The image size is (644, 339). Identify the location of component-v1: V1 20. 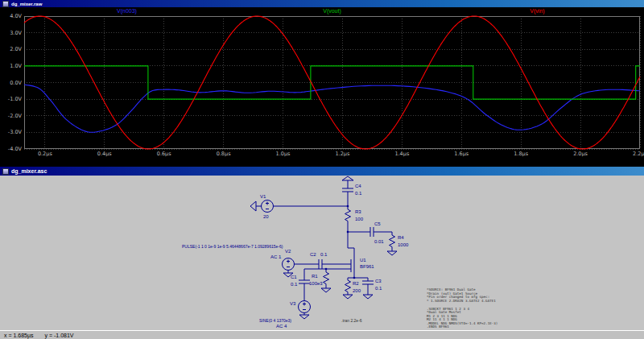
(262, 206).